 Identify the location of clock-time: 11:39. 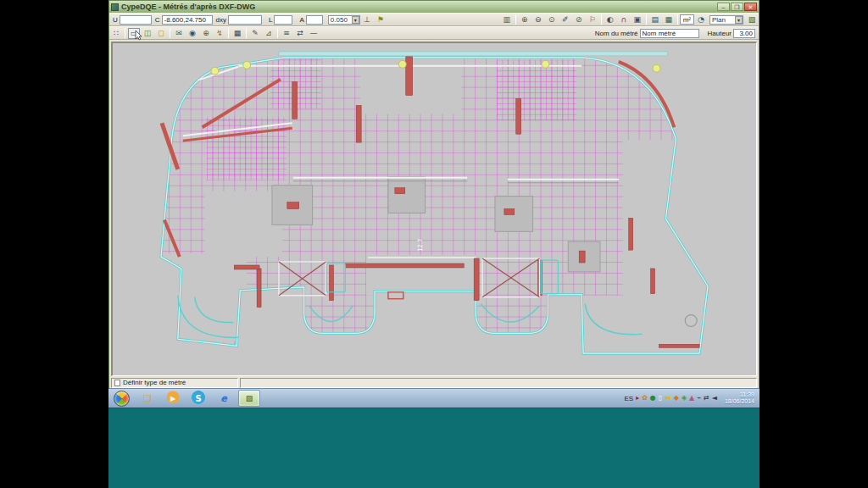
(739, 395).